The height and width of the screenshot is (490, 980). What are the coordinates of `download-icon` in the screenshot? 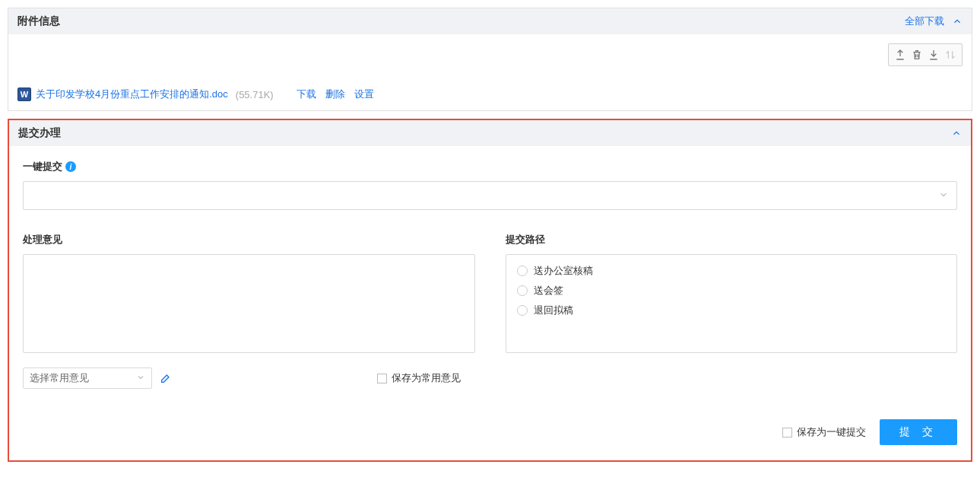 It's located at (934, 55).